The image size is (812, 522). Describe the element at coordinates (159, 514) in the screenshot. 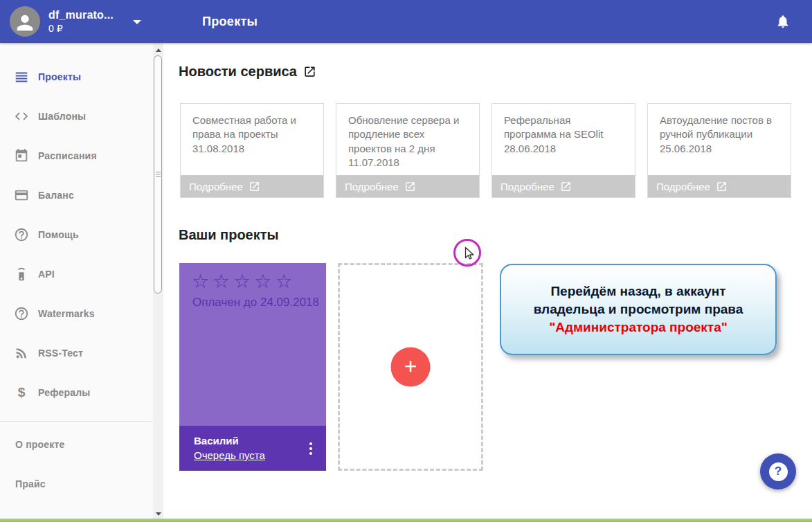

I see `triangle-down-icon` at that location.